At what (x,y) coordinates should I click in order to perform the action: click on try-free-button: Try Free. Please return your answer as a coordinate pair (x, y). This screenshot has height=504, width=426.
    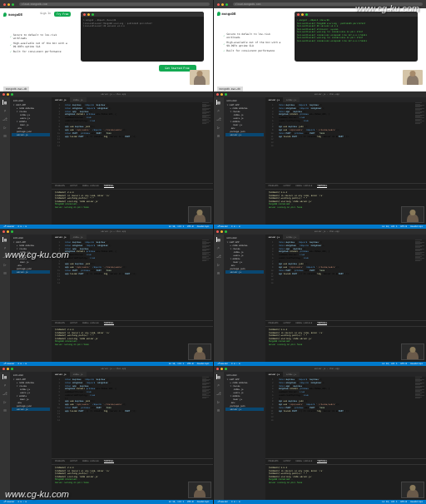
    Looking at the image, I should click on (62, 14).